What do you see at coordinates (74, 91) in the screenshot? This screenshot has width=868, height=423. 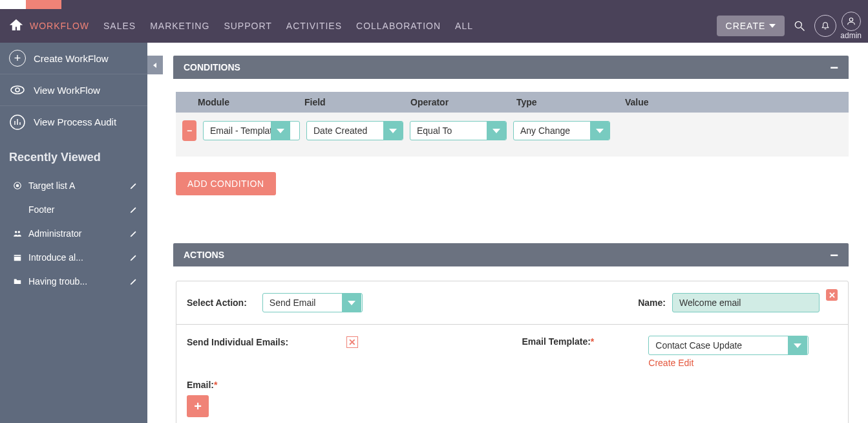 I see `sidebar-view-workflow: View WorkFlow` at bounding box center [74, 91].